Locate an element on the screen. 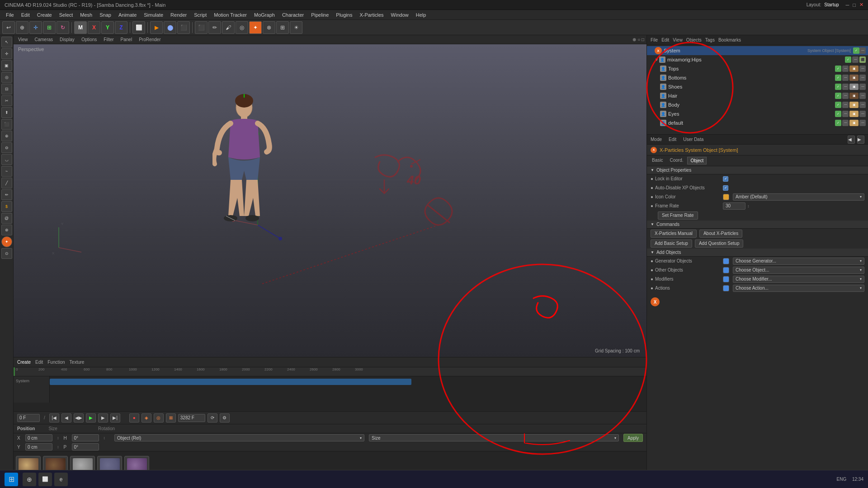  add-basic-setup-btn: Add Basic Setup is located at coordinates (671, 244).